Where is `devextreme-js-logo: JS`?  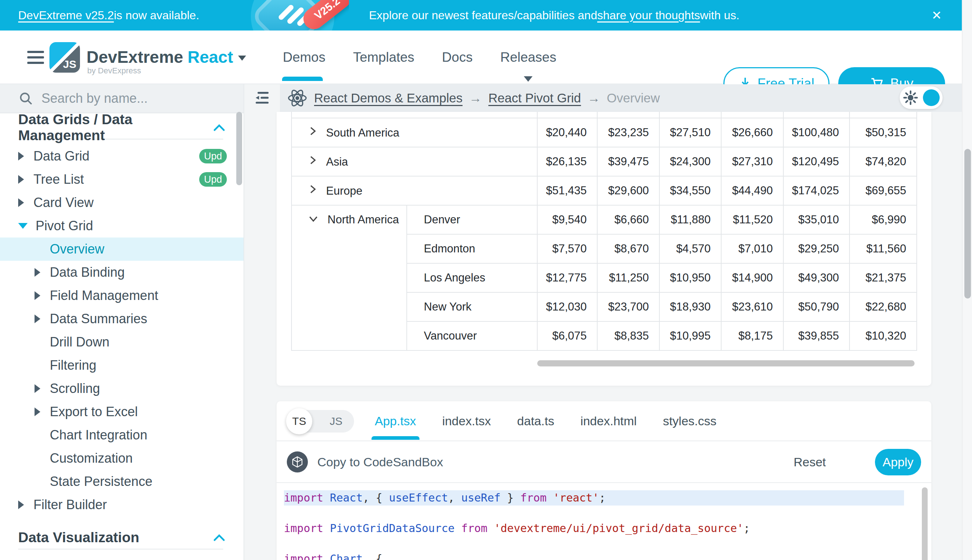 devextreme-js-logo: JS is located at coordinates (65, 58).